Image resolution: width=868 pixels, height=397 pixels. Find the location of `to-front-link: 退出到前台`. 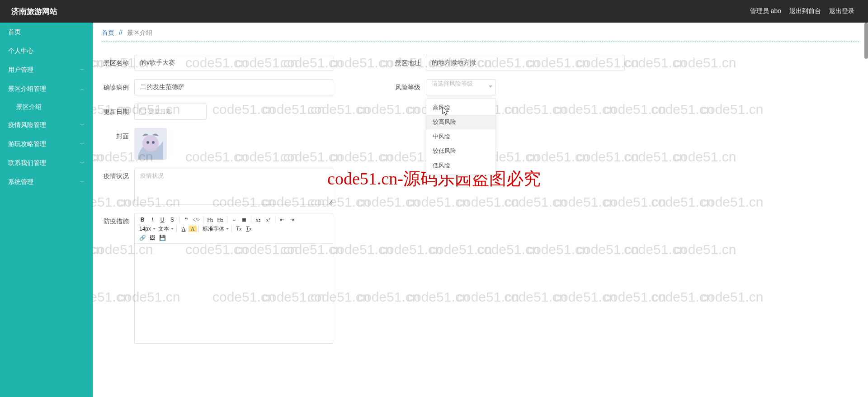

to-front-link: 退出到前台 is located at coordinates (805, 11).